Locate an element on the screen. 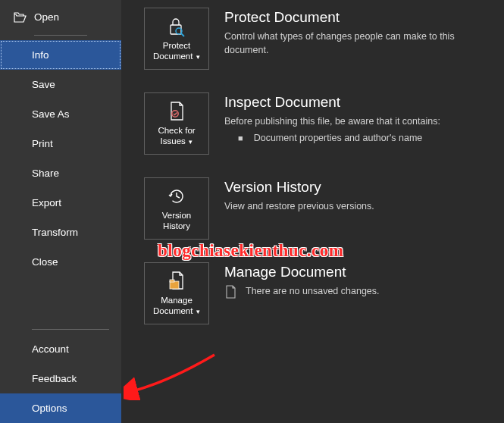 The width and height of the screenshot is (504, 423). section-title: Version History is located at coordinates (356, 187).